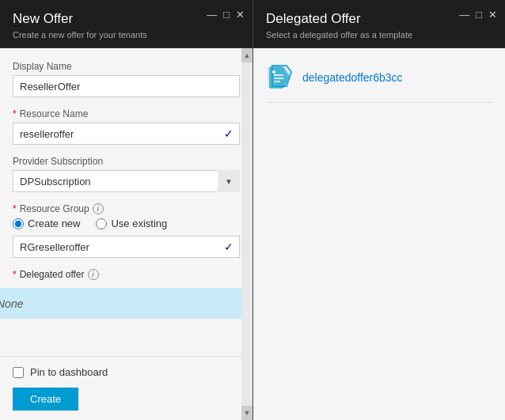 This screenshot has height=420, width=505. I want to click on scroll-down-arrow: ▼, so click(247, 413).